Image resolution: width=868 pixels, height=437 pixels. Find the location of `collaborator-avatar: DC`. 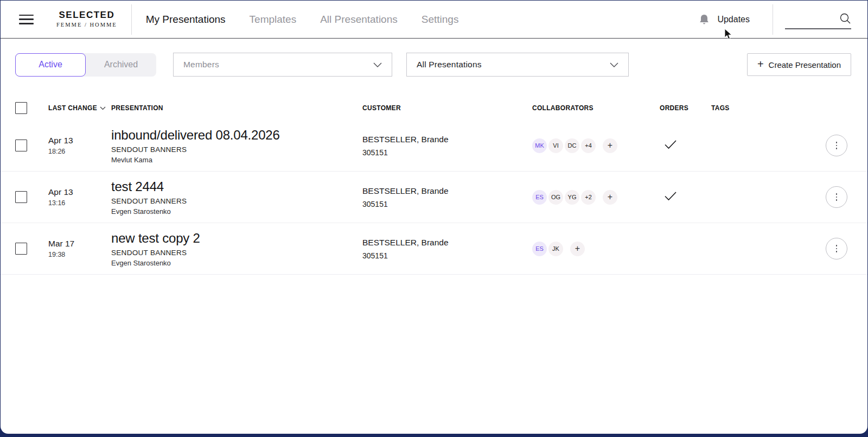

collaborator-avatar: DC is located at coordinates (572, 145).